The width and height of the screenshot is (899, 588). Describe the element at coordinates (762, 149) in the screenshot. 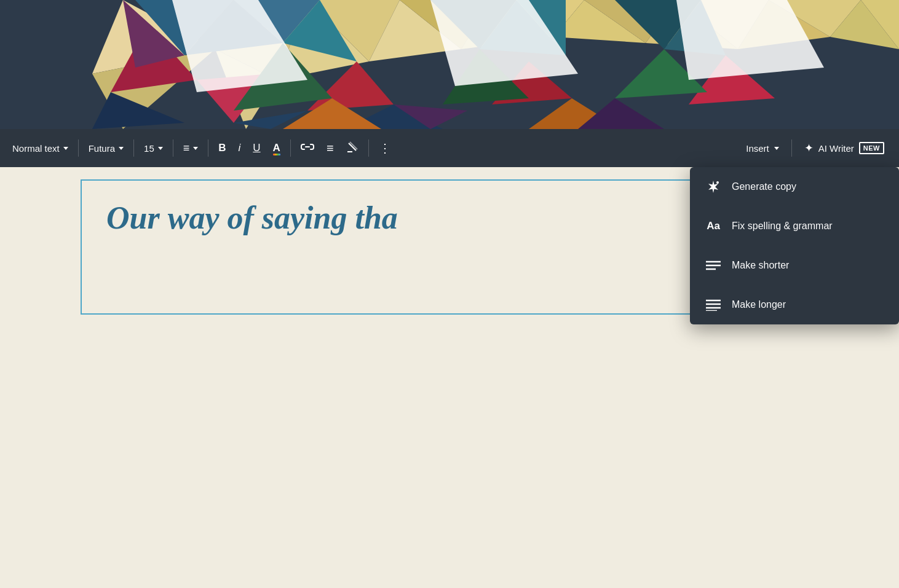

I see `insert-button: Insert` at that location.